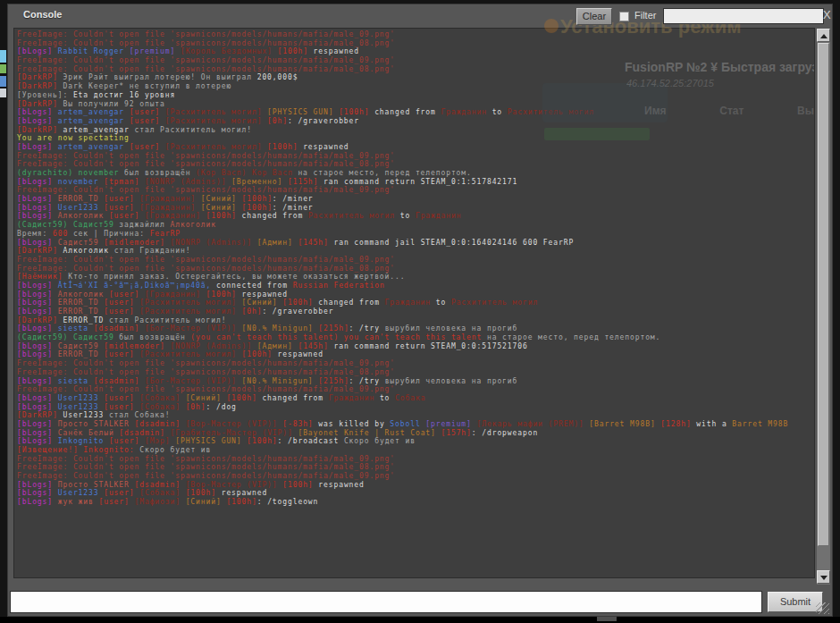 This screenshot has width=840, height=623. What do you see at coordinates (402, 399) in the screenshot?
I see `console-line: [bLogs] User1233 [user] [Собака] [Синий]…` at bounding box center [402, 399].